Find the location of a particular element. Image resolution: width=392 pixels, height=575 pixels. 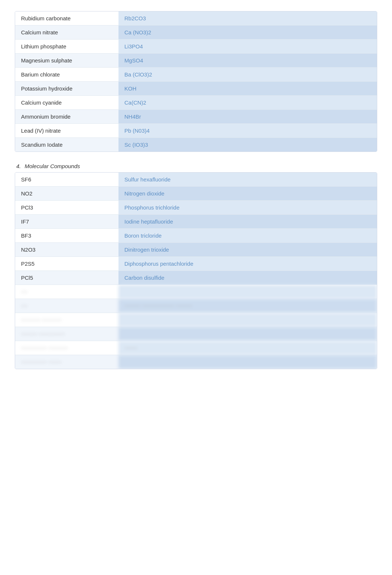

table-row: Scandium Iodate Sc (IO3)3 is located at coordinates (196, 145).